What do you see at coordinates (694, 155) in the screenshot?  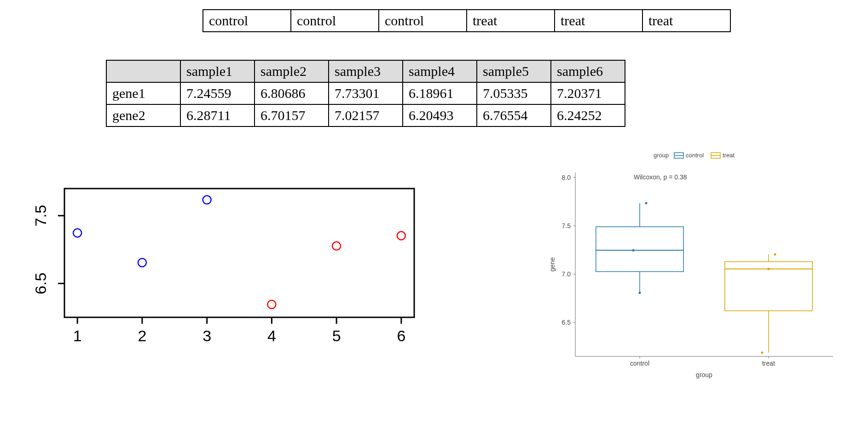 I see `legend: groupcontroltreat` at bounding box center [694, 155].